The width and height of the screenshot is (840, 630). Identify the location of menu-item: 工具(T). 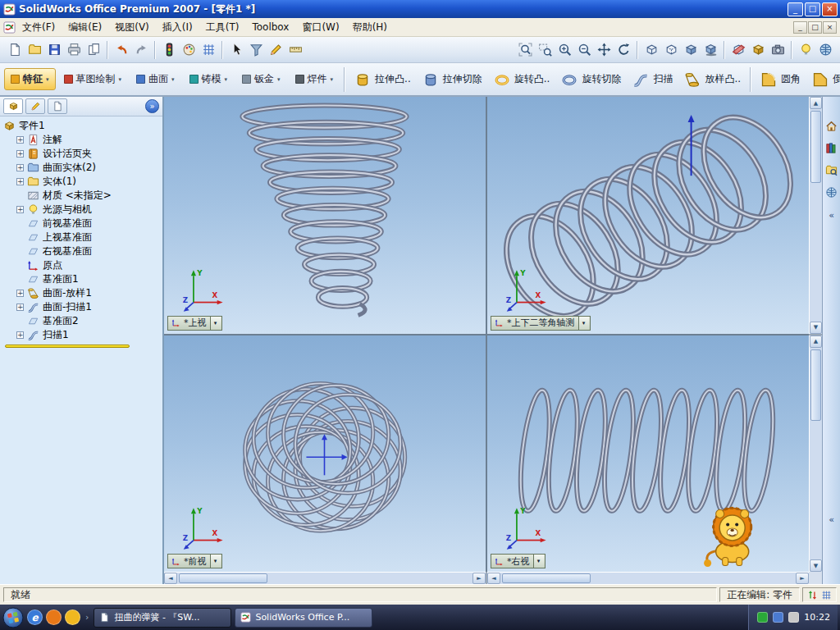
(223, 28).